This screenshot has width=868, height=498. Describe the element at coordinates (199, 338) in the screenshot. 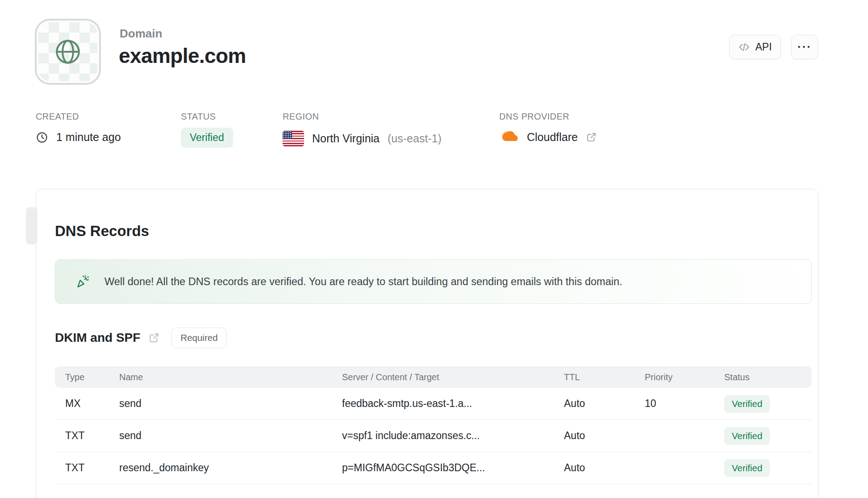

I see `required-badge: Required` at that location.